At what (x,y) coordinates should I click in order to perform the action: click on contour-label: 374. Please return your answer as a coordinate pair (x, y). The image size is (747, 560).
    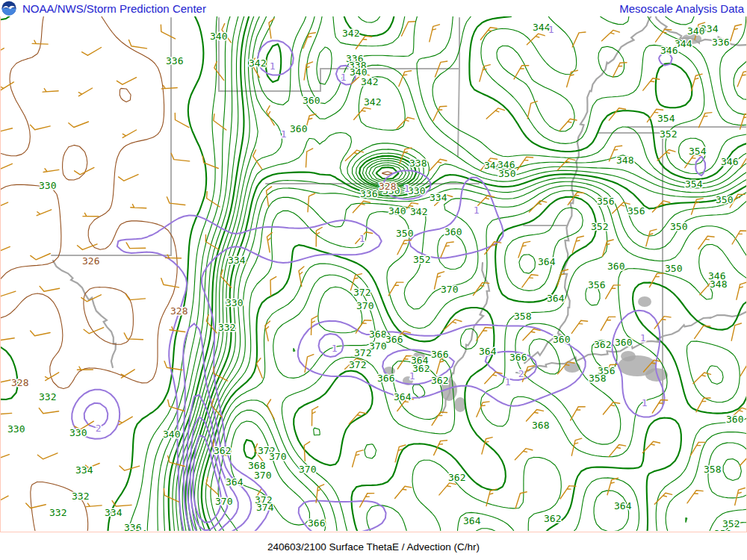
    Looking at the image, I should click on (265, 508).